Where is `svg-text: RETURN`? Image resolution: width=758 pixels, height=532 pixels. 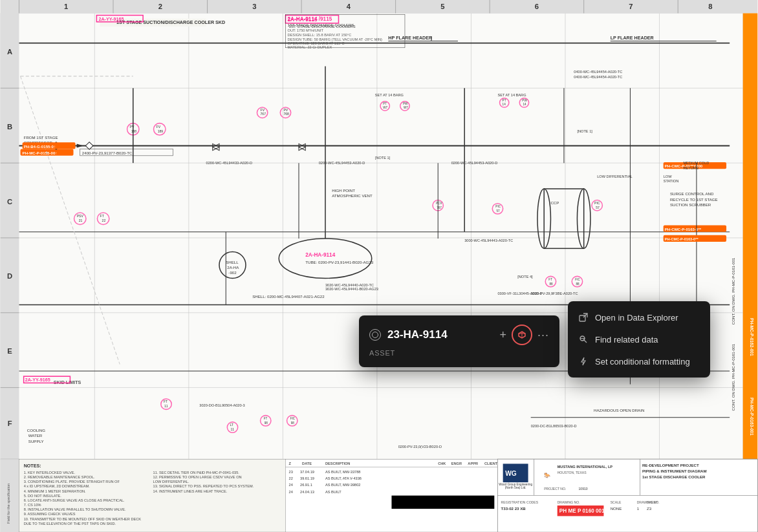 svg-text: RETURN is located at coordinates (691, 168).